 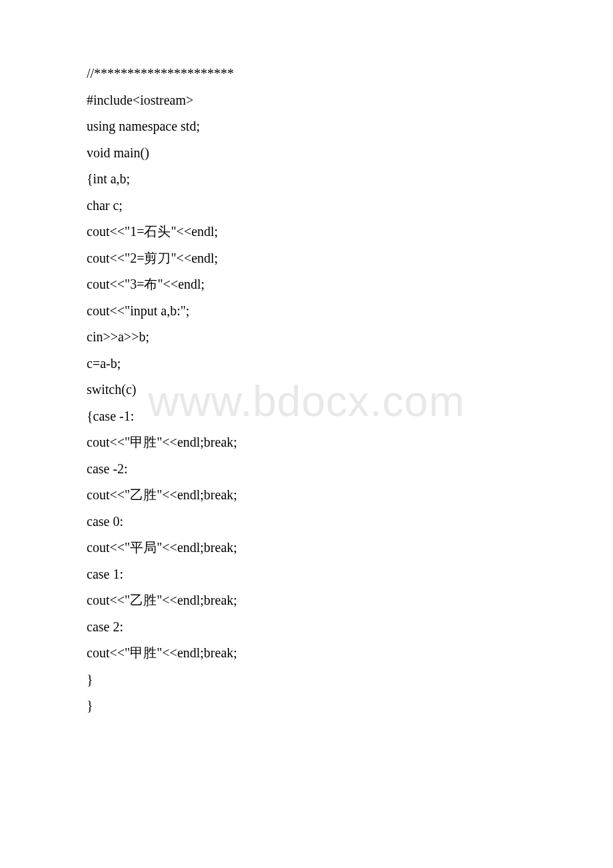 What do you see at coordinates (320, 416) in the screenshot?
I see `code-line: {case -1:` at bounding box center [320, 416].